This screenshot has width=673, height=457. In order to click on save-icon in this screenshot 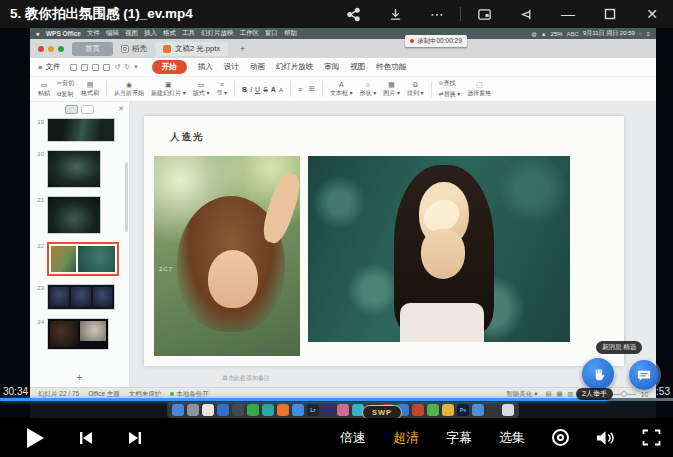, I will do `click(74, 68)`.